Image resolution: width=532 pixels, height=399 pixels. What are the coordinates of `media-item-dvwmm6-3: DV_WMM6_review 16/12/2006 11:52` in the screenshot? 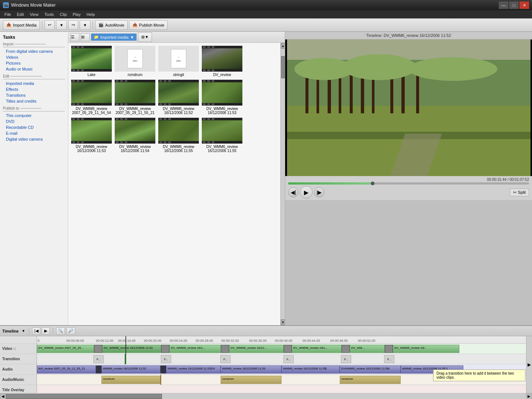 It's located at (179, 97).